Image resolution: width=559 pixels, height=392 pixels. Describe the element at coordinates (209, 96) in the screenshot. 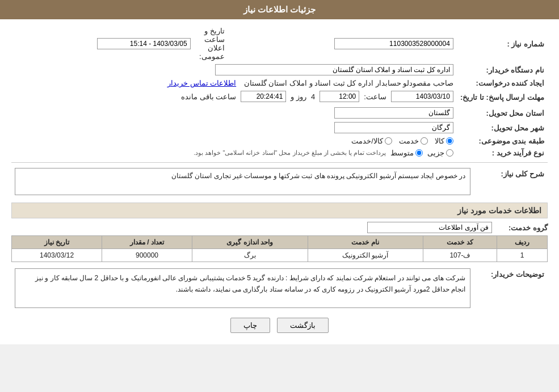

I see `remaining-label: ساعت باقی مانده` at that location.